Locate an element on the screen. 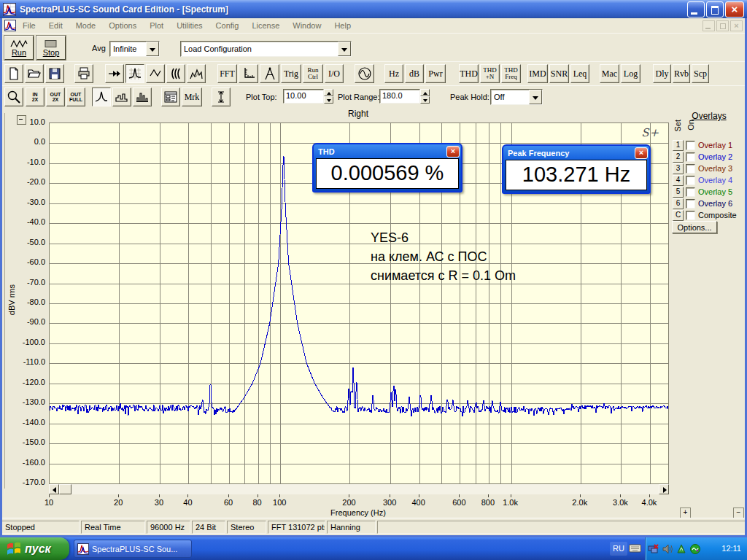 The width and height of the screenshot is (747, 560). menu-item-help: Help is located at coordinates (343, 26).